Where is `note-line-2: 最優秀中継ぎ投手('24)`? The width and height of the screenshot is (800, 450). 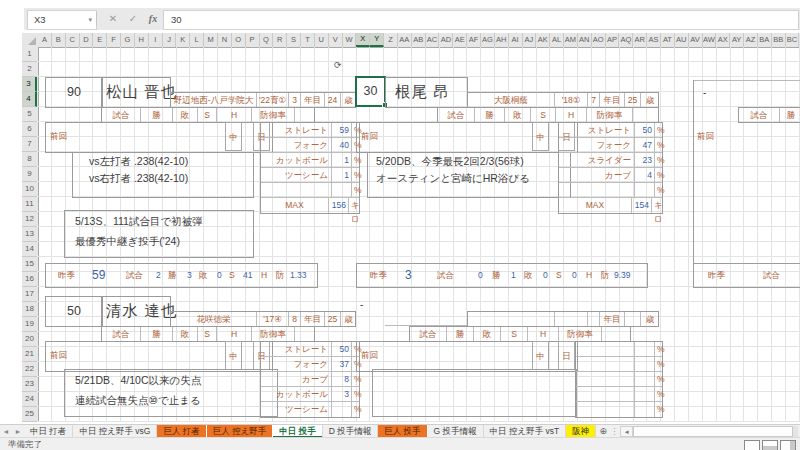
note-line-2: 最優秀中継ぎ投手('24) is located at coordinates (159, 240).